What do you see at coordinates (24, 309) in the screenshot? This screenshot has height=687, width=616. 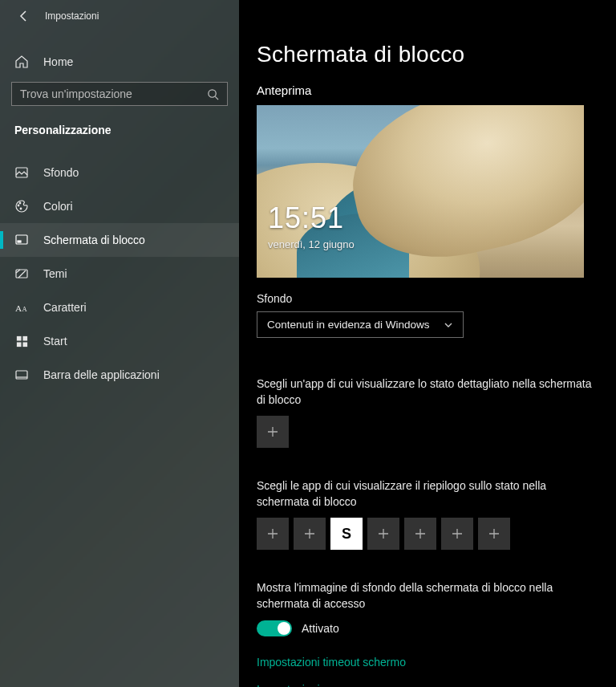 I see `svg-text: A` at bounding box center [24, 309].